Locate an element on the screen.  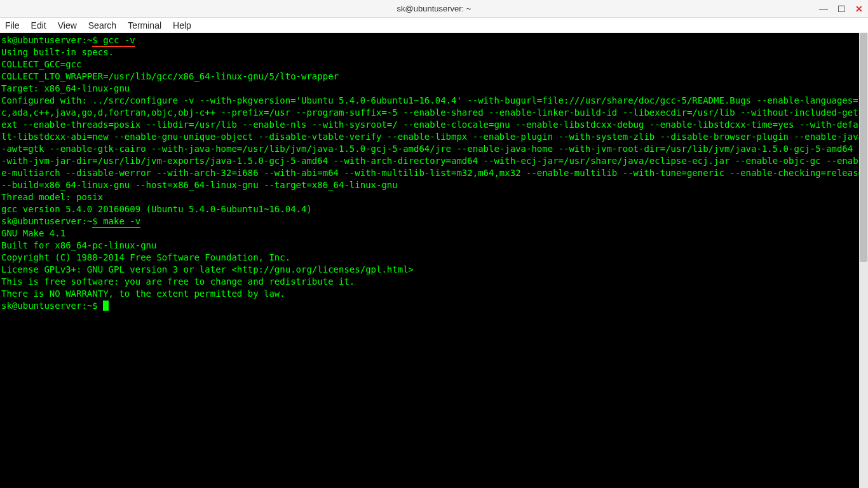
output-line: There is NO WARRANTY, to the extent perm… is located at coordinates (144, 294).